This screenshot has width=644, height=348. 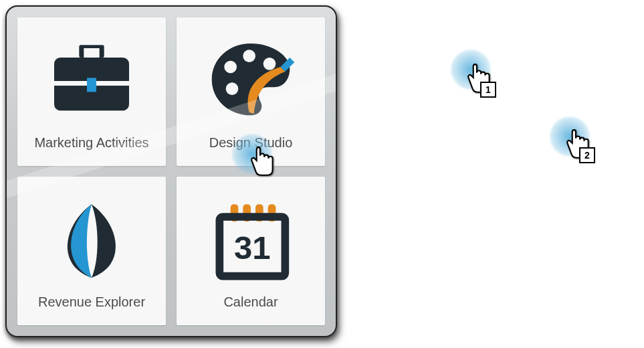 I want to click on tile-design-studio: Design Studio, so click(x=251, y=92).